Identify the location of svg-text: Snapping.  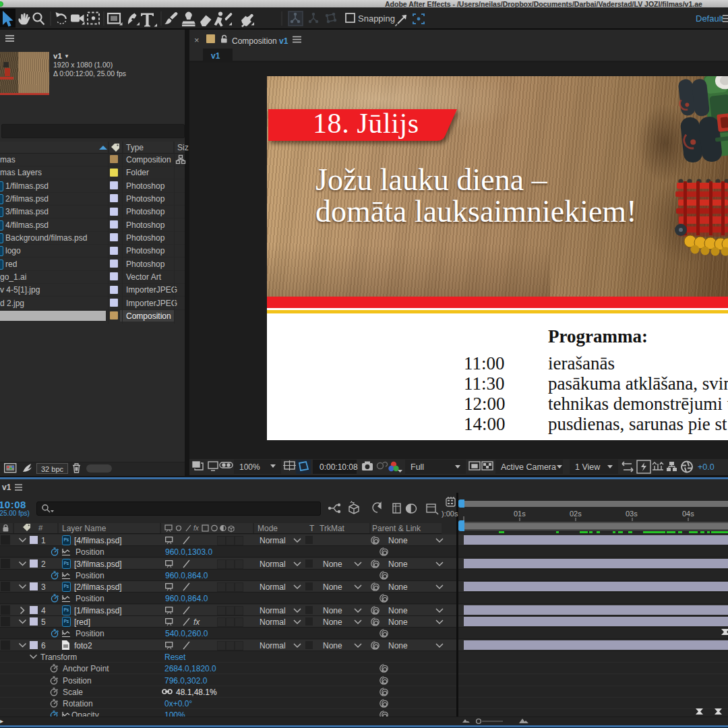
(376, 19).